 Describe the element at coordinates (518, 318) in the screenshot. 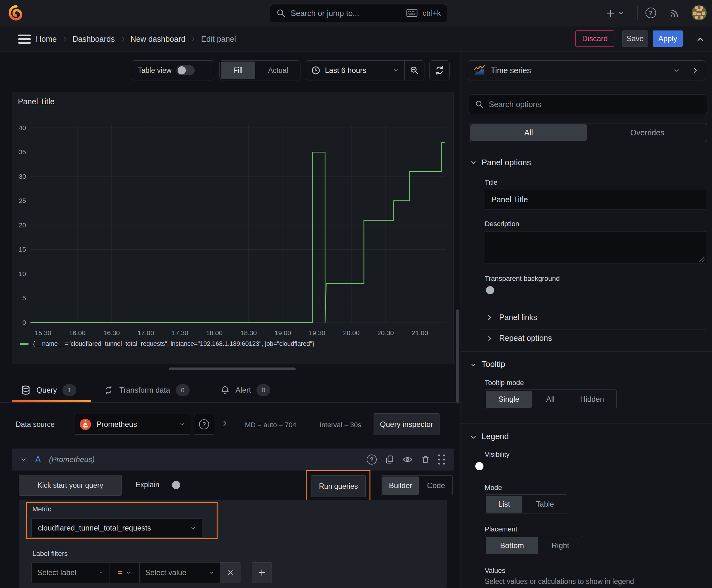

I see `panel-links-header: Panel links` at that location.